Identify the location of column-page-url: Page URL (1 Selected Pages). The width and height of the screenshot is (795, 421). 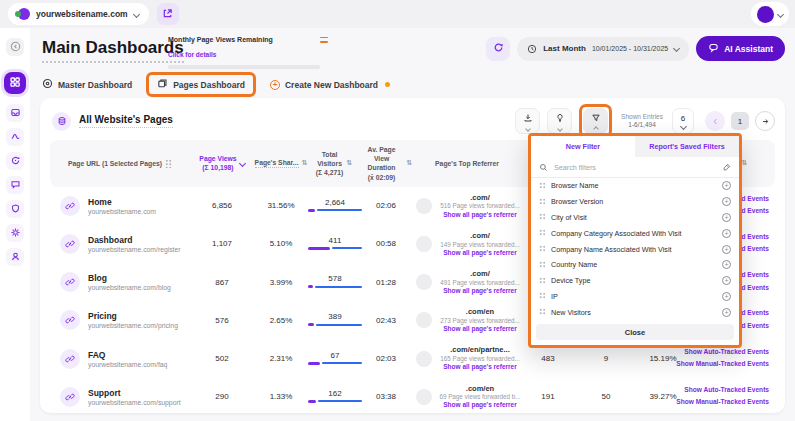
(120, 164).